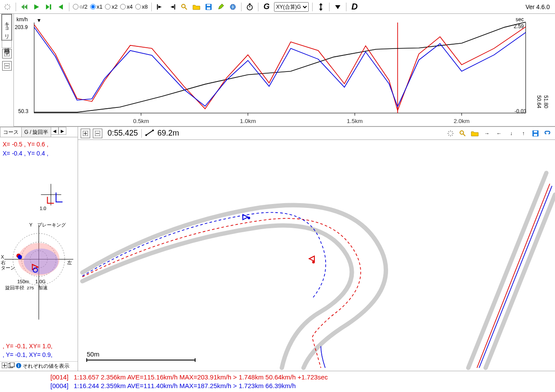 Image resolution: width=555 pixels, height=392 pixels. Describe the element at coordinates (451, 133) in the screenshot. I see `map-loading-icon` at that location.